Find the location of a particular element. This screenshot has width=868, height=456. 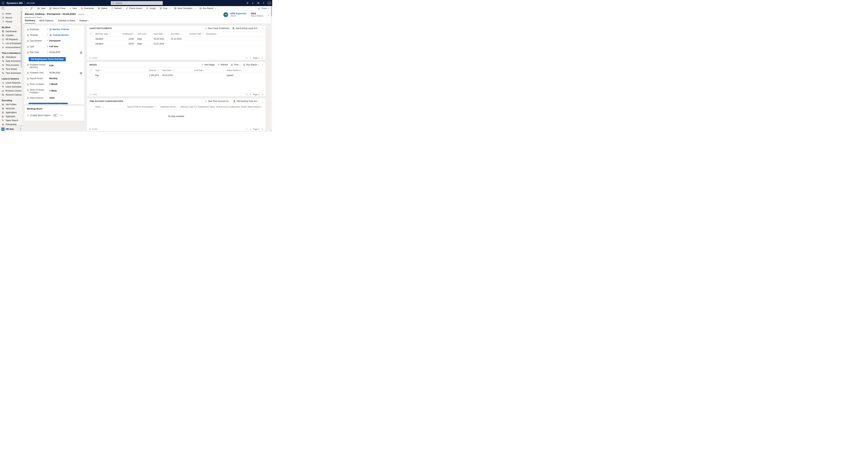

column-entitlement: Entitlement is located at coordinates (128, 34).